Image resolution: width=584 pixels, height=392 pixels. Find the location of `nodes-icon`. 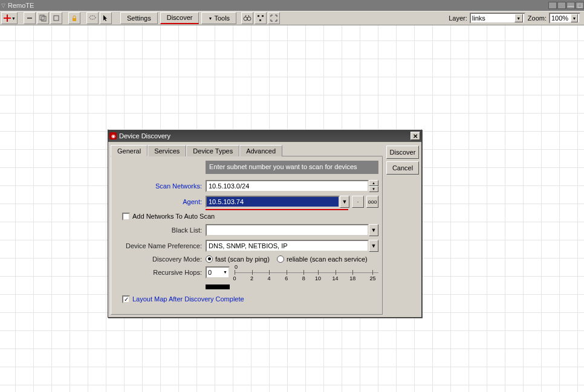

nodes-icon is located at coordinates (261, 18).